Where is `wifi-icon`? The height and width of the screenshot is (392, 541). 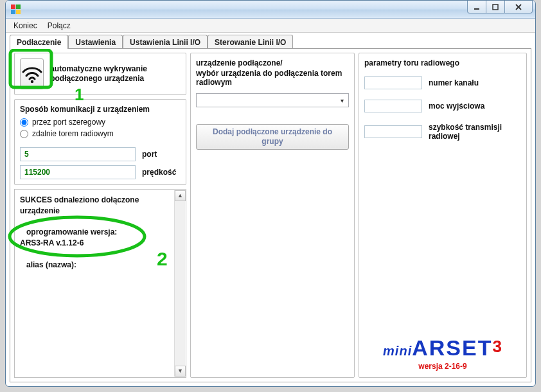
wifi-icon is located at coordinates (32, 74).